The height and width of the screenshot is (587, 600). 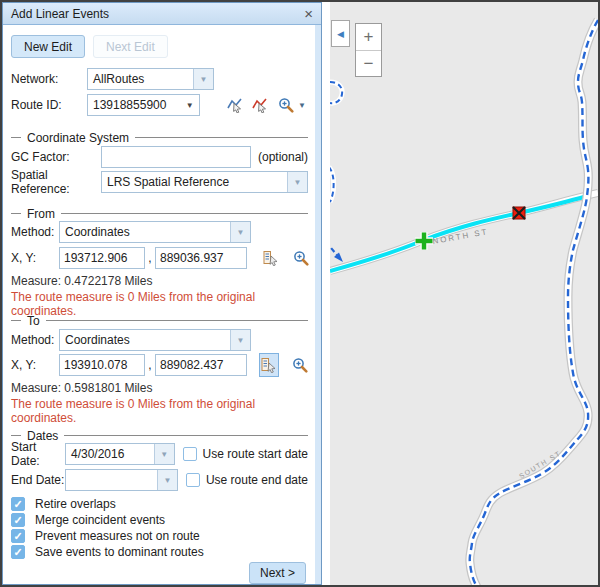 I want to click on save-dominant-routes-checkbox: ✓, so click(x=18, y=552).